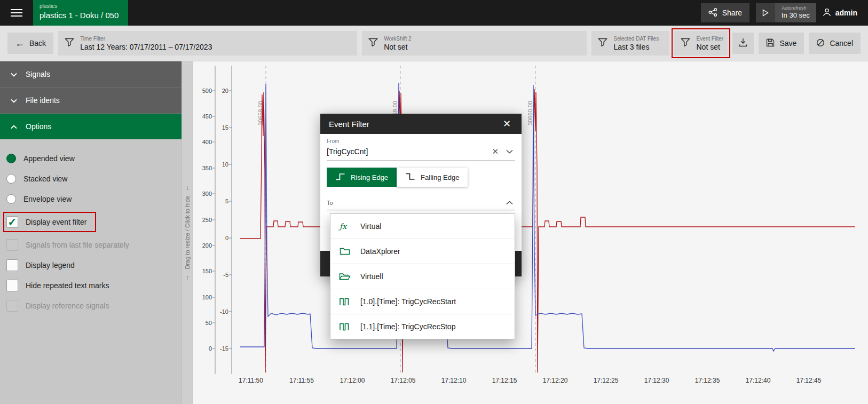 The height and width of the screenshot is (404, 868). Describe the element at coordinates (302, 381) in the screenshot. I see `svg-text: 17:11:55` at that location.